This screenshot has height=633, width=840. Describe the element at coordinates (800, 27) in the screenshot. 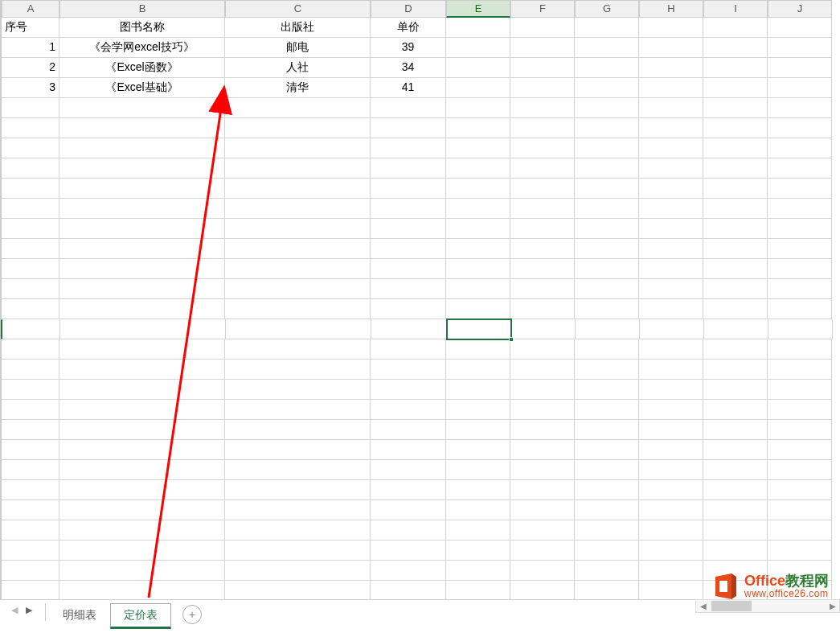

I see `cell-J1` at that location.